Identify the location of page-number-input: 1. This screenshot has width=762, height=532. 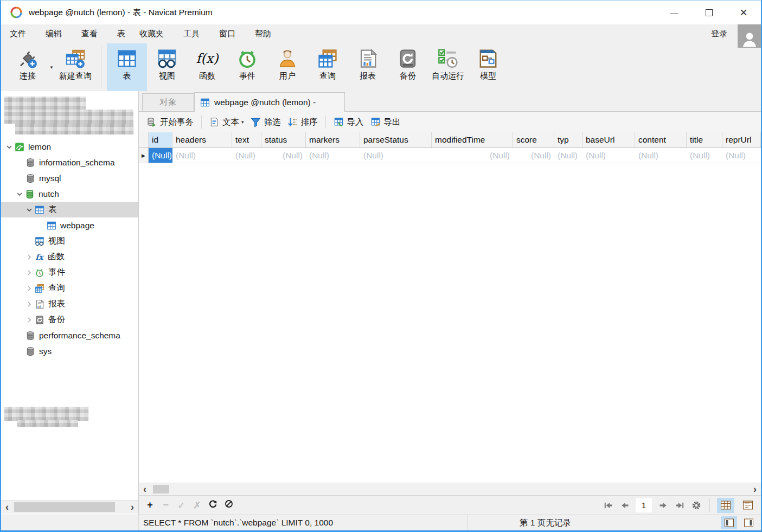
(644, 505).